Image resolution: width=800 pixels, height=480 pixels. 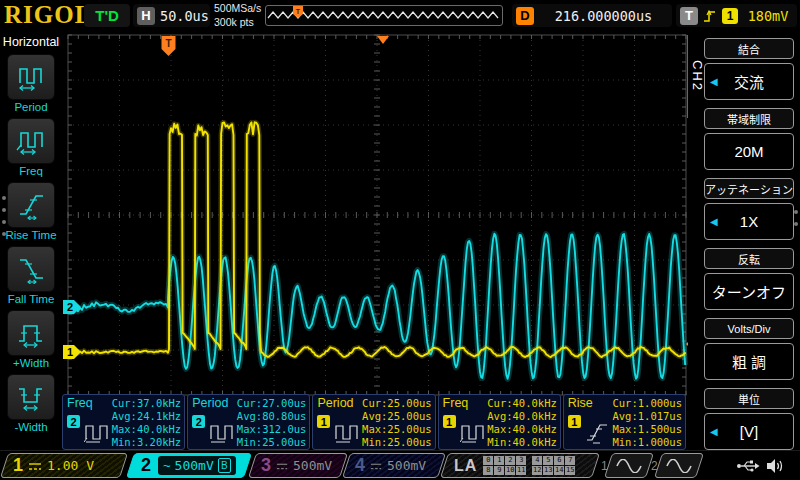 I want to click on measurement-label: Rise, so click(x=580, y=403).